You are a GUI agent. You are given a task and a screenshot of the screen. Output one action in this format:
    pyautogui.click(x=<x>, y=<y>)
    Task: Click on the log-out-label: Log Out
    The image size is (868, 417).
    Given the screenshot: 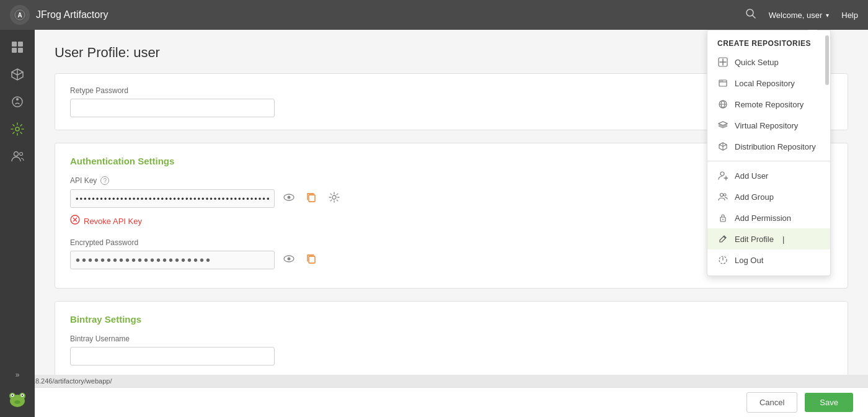 What is the action you would take?
    pyautogui.click(x=749, y=261)
    